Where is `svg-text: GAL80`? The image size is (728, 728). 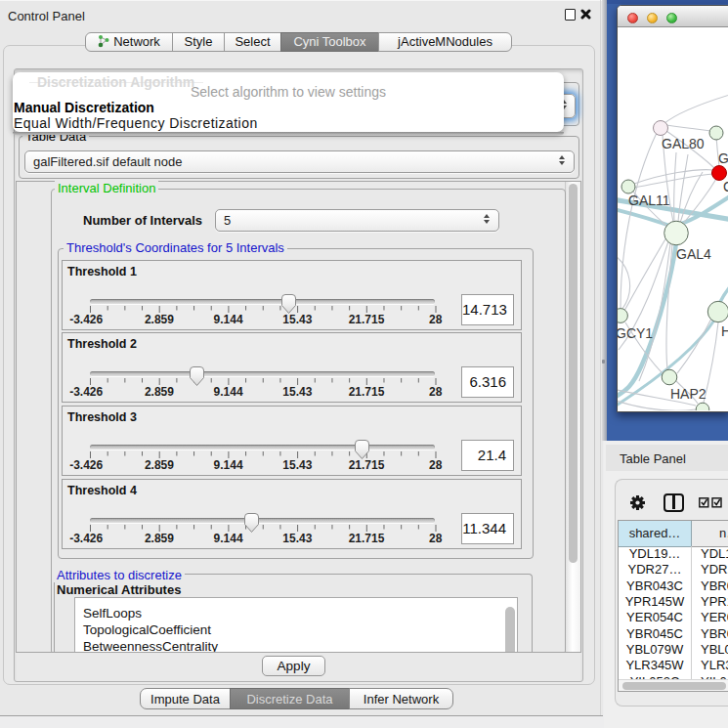 svg-text: GAL80 is located at coordinates (683, 144).